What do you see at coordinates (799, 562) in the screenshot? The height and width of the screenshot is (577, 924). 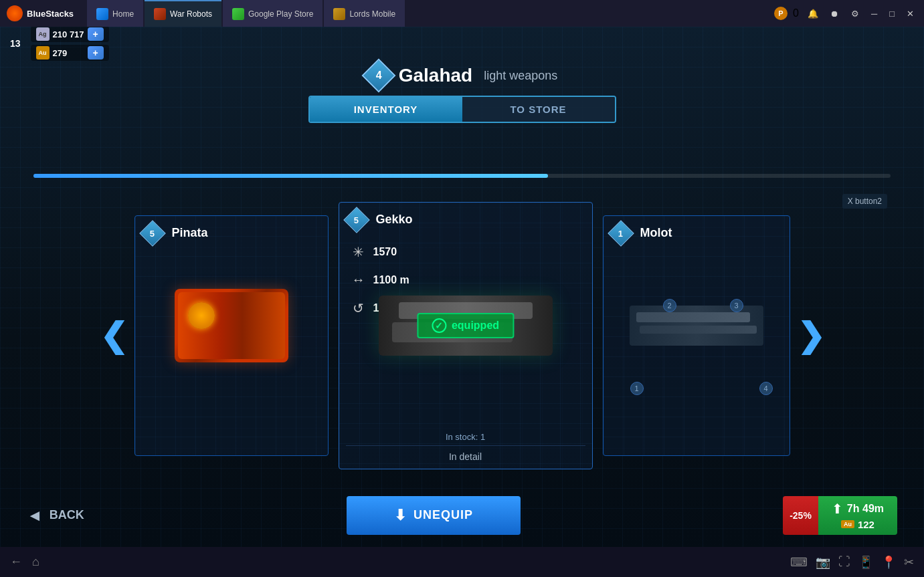 I see `keyboard-icon: ⌨` at bounding box center [799, 562].